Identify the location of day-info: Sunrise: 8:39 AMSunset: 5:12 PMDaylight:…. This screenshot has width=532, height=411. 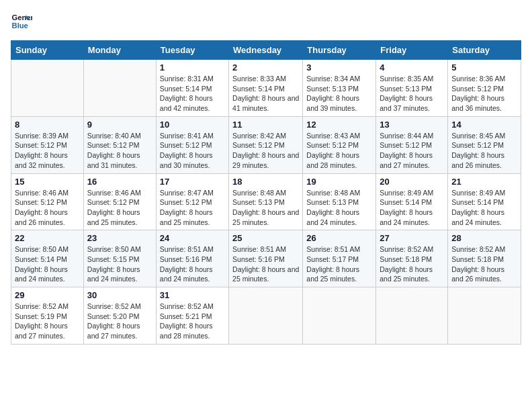
(42, 150).